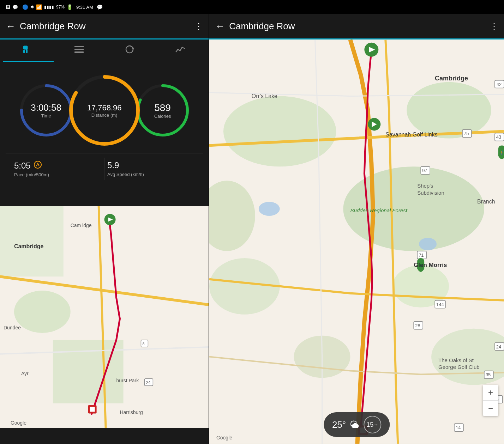 The width and height of the screenshot is (504, 444). I want to click on distance-label: Distance (m), so click(104, 115).